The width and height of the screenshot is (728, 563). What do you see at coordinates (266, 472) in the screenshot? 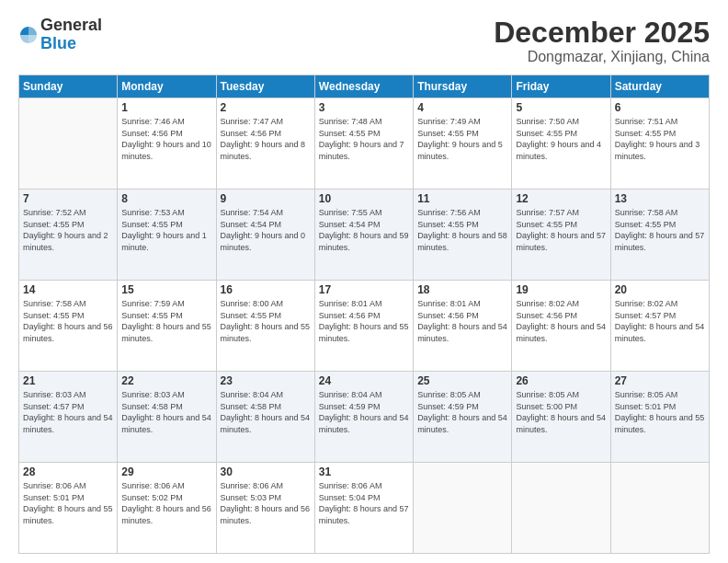
I see `day-number: 30` at bounding box center [266, 472].